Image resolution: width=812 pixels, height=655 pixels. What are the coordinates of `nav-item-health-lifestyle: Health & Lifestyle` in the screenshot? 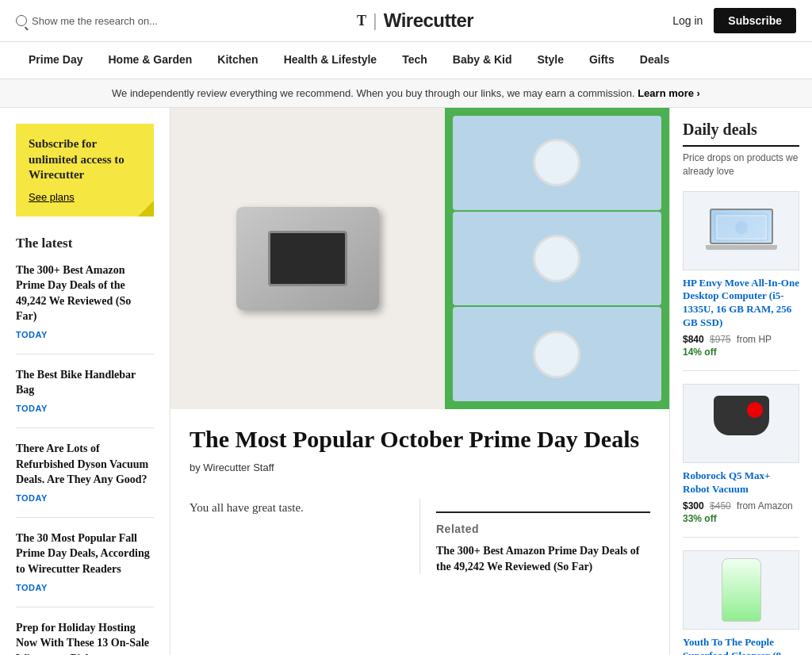 It's located at (330, 60).